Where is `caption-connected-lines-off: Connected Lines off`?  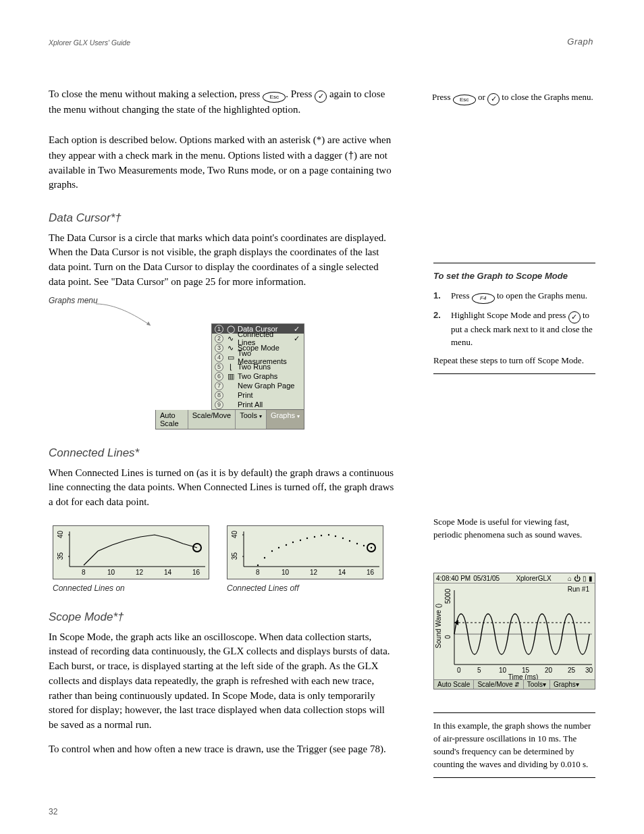
caption-connected-lines-off: Connected Lines off is located at coordinates (263, 588).